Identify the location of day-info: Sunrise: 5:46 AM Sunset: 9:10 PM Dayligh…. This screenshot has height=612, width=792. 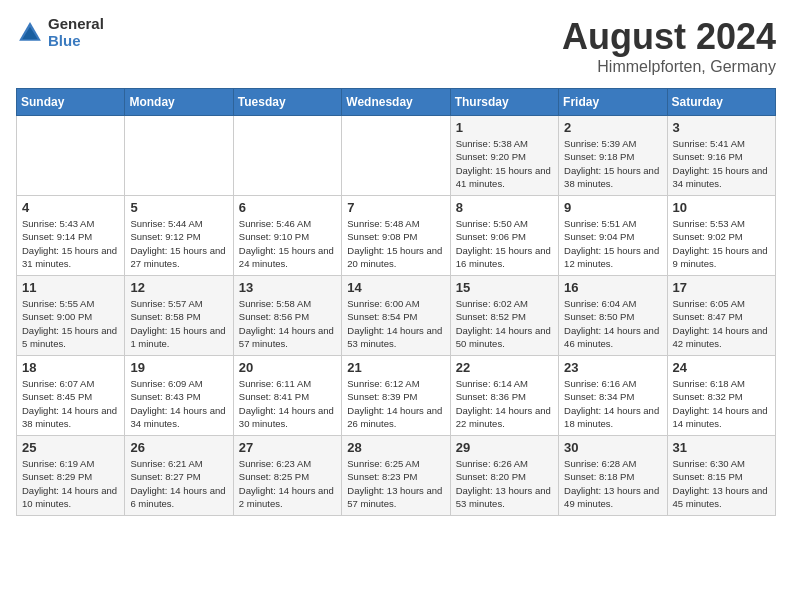
(288, 244).